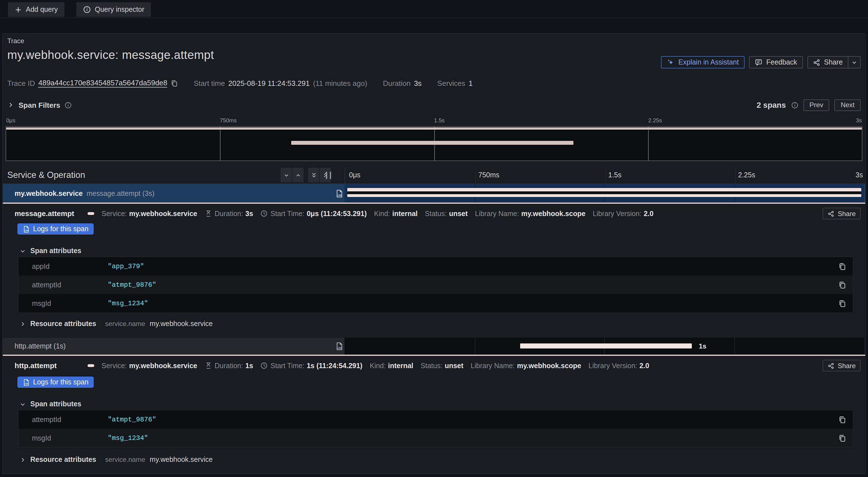  Describe the element at coordinates (434, 194) in the screenshot. I see `span-row-message-attempt: my.webhook.service message.attempt (3s) …` at that location.